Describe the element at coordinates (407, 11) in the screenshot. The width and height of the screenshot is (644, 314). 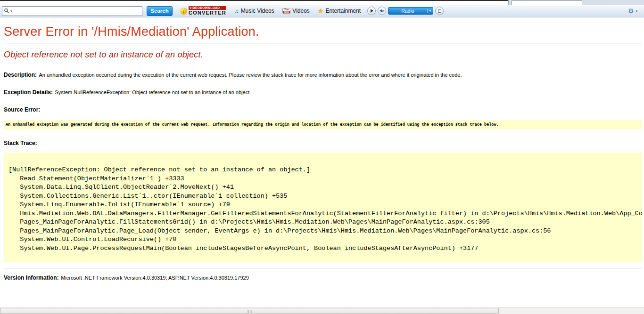
I see `radio-label: Radio` at that location.